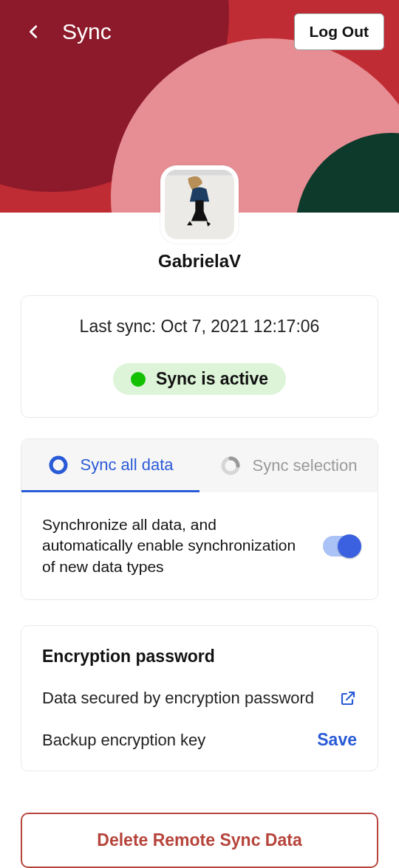 This screenshot has width=399, height=868. Describe the element at coordinates (200, 740) in the screenshot. I see `backup-key-row: Backup encryption key Save` at that location.